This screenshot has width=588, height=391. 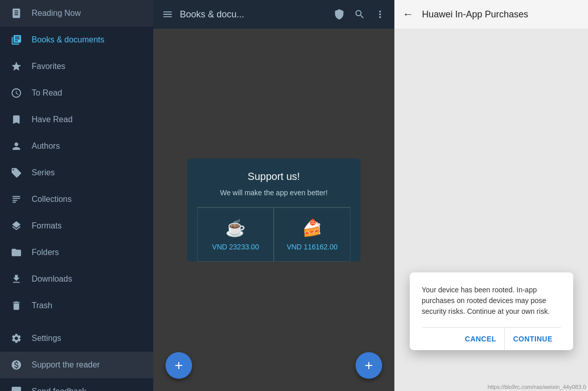 What do you see at coordinates (491, 14) in the screenshot?
I see `right-header: ← Huawei In-App Purchases` at bounding box center [491, 14].